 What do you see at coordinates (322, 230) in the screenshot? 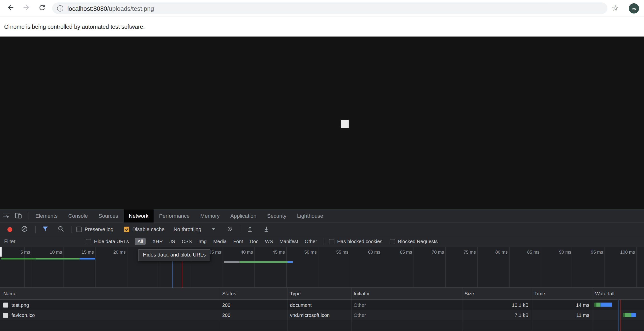
I see `network-toolbar: Preserve log Disable cache No throttling` at bounding box center [322, 230].